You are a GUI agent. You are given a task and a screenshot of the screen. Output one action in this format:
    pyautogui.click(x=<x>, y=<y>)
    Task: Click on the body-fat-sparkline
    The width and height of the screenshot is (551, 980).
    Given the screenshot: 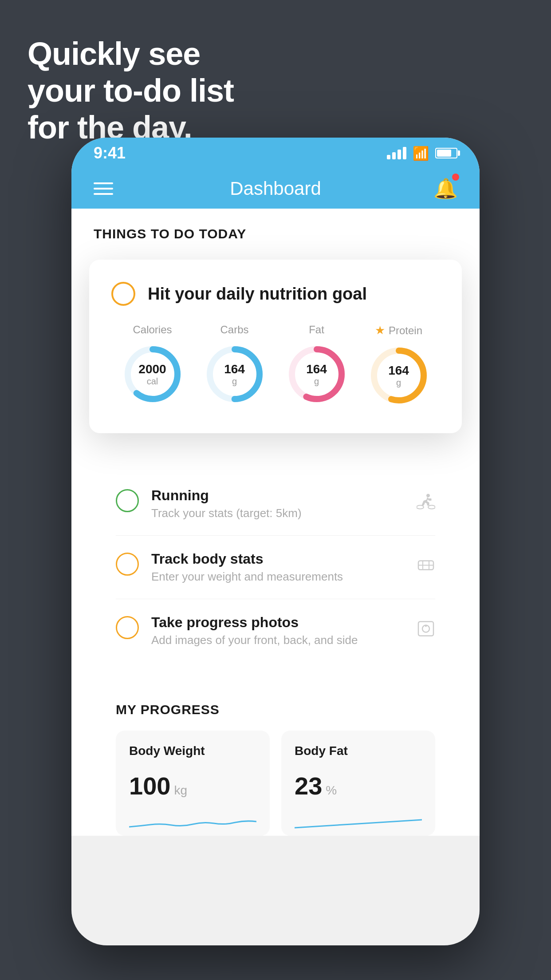 What is the action you would take?
    pyautogui.click(x=358, y=822)
    